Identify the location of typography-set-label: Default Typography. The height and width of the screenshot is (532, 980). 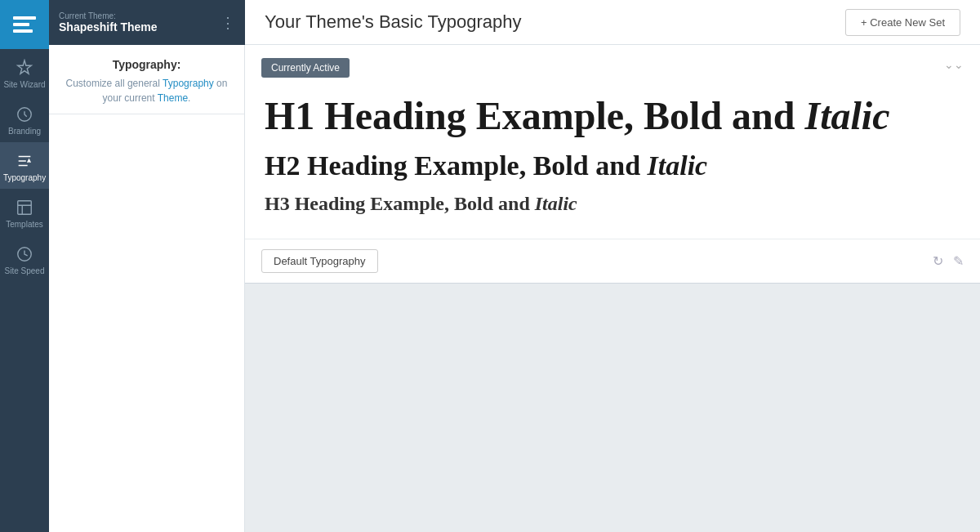
(320, 262).